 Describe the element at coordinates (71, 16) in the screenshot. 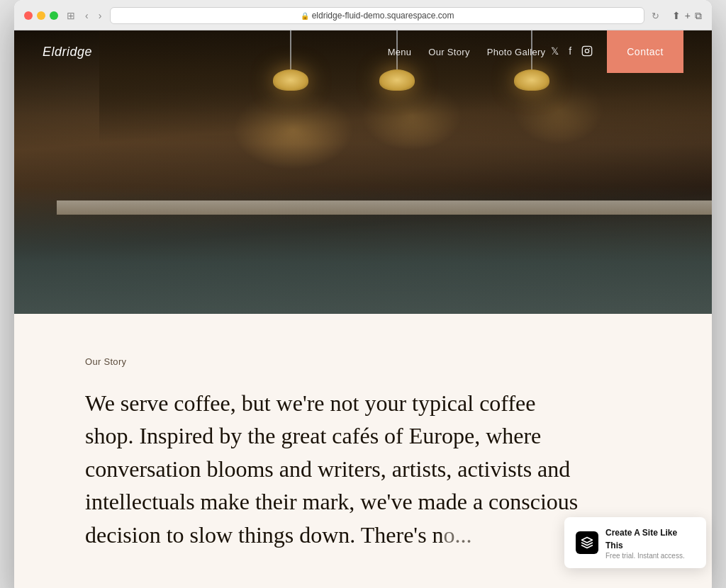

I see `window-grid-button: ⊞` at that location.